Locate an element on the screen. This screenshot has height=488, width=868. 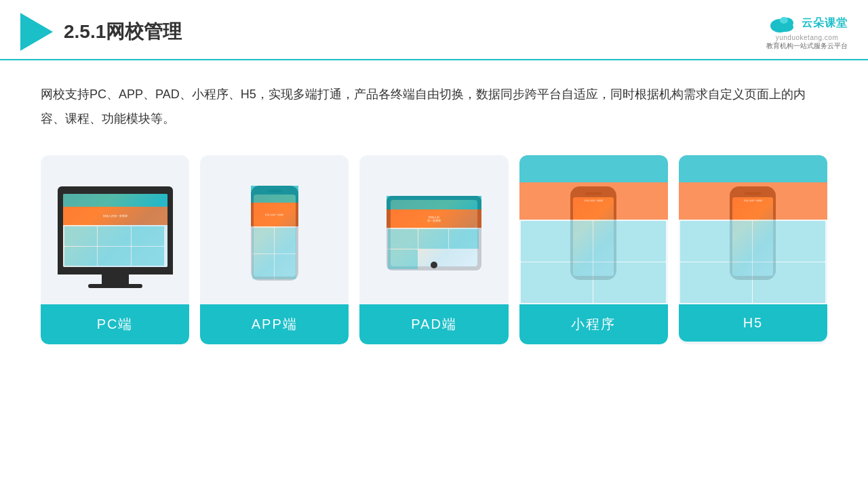
app-phone-screen: 职场人的第一堂网课 is located at coordinates (275, 236).